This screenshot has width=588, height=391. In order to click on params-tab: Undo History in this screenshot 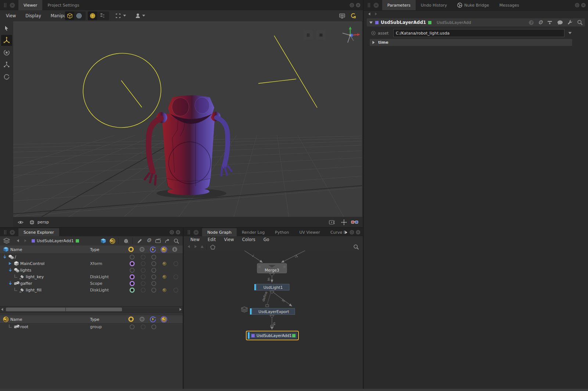, I will do `click(434, 5)`.